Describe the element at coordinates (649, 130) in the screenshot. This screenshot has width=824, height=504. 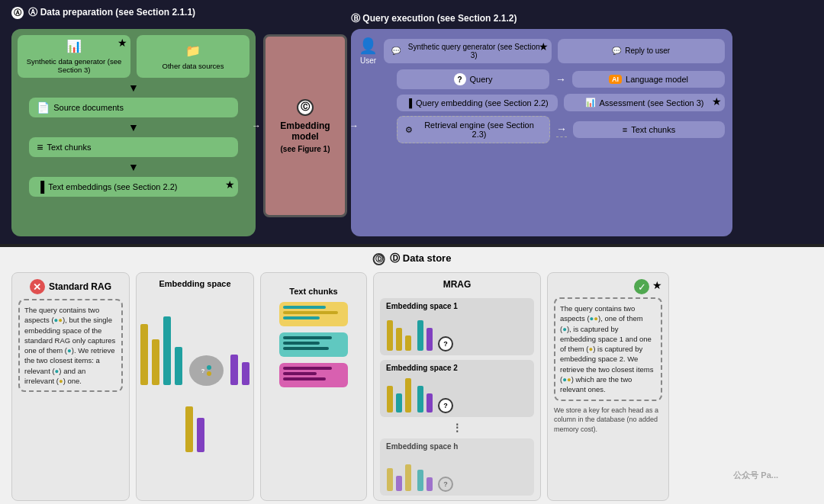
I see `text-chunks-b: ≡ Text chunks` at that location.